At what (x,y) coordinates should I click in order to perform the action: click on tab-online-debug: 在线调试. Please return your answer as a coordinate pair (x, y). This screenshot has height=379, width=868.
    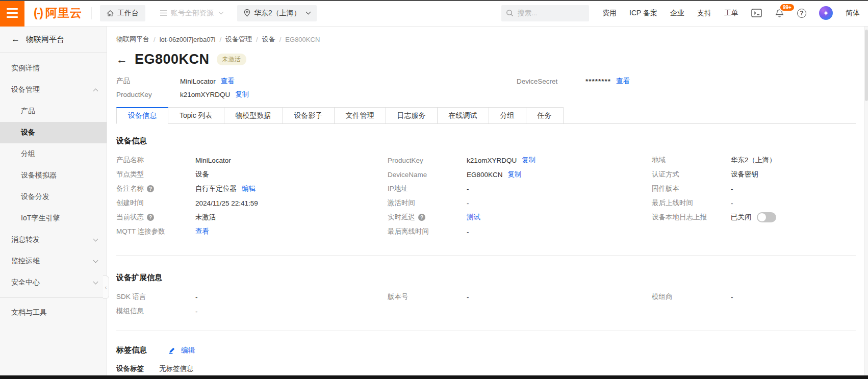
    Looking at the image, I should click on (463, 115).